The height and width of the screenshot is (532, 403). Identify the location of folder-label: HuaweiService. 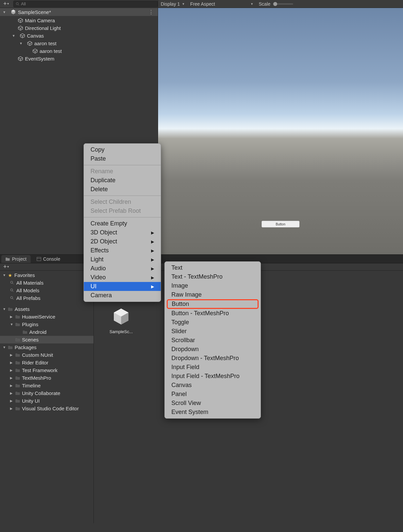
(39, 317).